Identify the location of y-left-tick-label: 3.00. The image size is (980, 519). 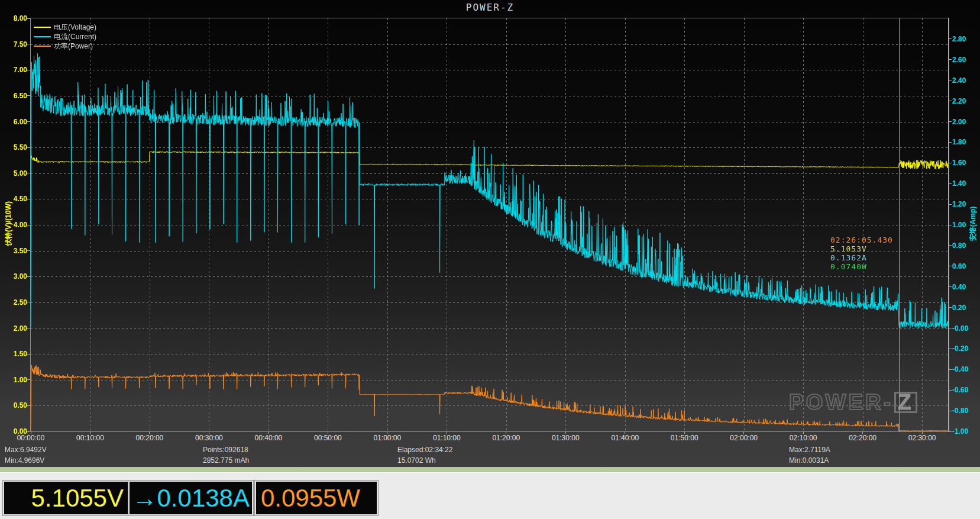
(15, 276).